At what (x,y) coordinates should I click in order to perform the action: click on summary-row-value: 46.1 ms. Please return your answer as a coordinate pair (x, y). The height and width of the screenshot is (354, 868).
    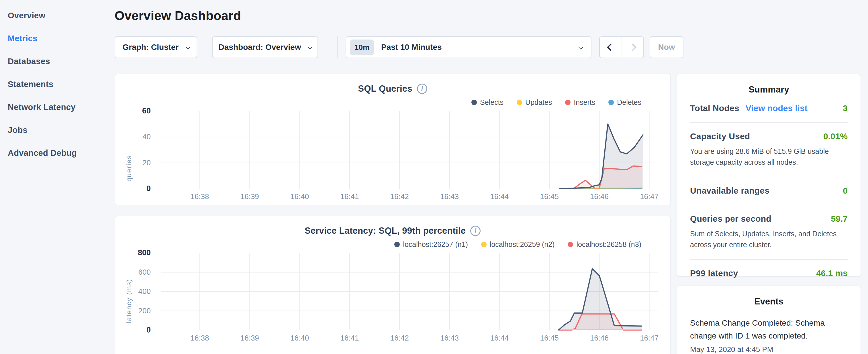
    Looking at the image, I should click on (832, 273).